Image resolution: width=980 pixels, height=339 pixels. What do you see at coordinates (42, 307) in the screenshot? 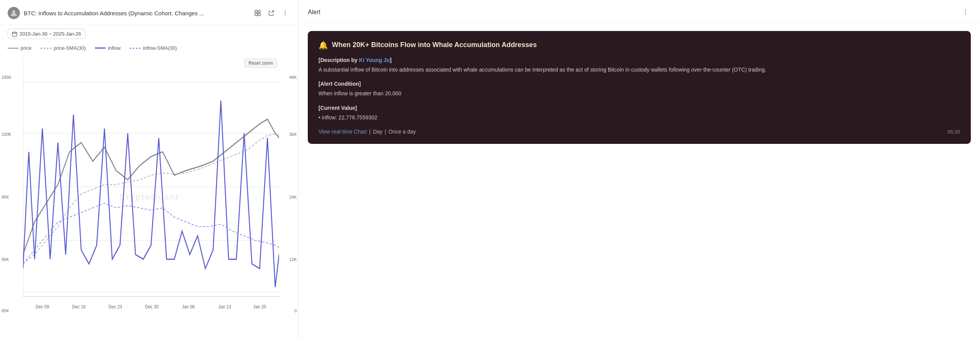
I see `svg-text: Dec 09` at bounding box center [42, 307].